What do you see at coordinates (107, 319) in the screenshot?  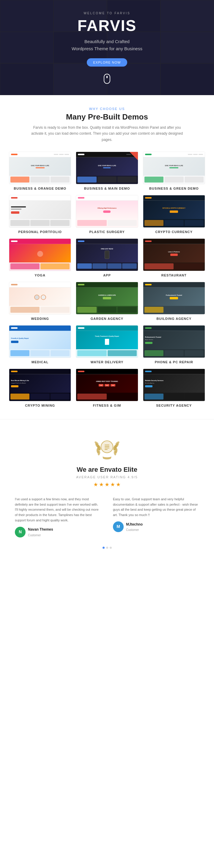 I see `demo-label-garden: GARDEN AGENCY` at bounding box center [107, 319].